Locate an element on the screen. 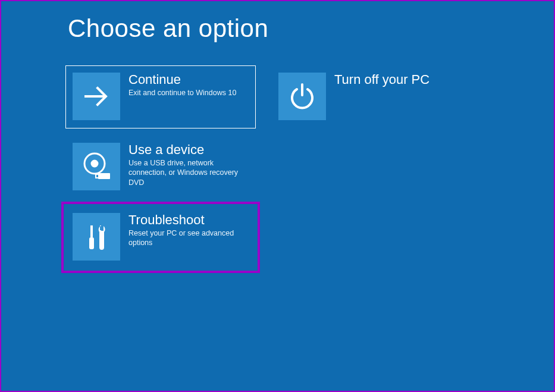 The image size is (555, 392). troubleshoot-desc: Reset your PC or see advanced options is located at coordinates (190, 238).